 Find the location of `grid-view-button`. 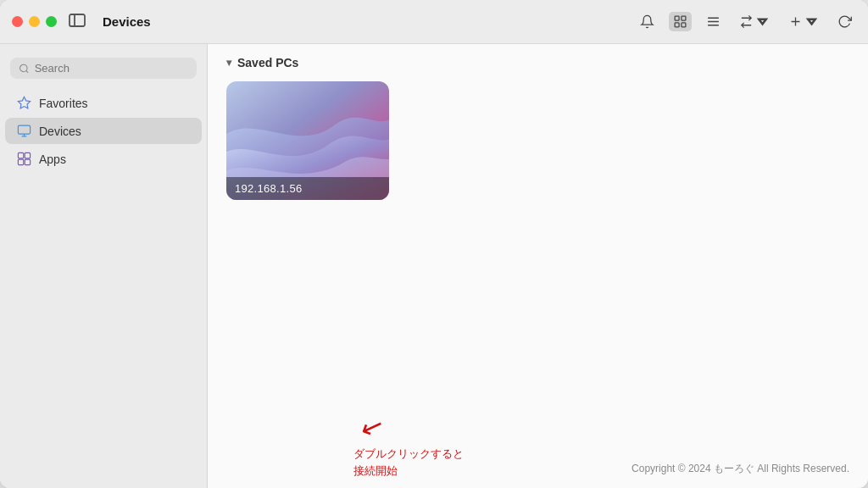

grid-view-button is located at coordinates (680, 22).